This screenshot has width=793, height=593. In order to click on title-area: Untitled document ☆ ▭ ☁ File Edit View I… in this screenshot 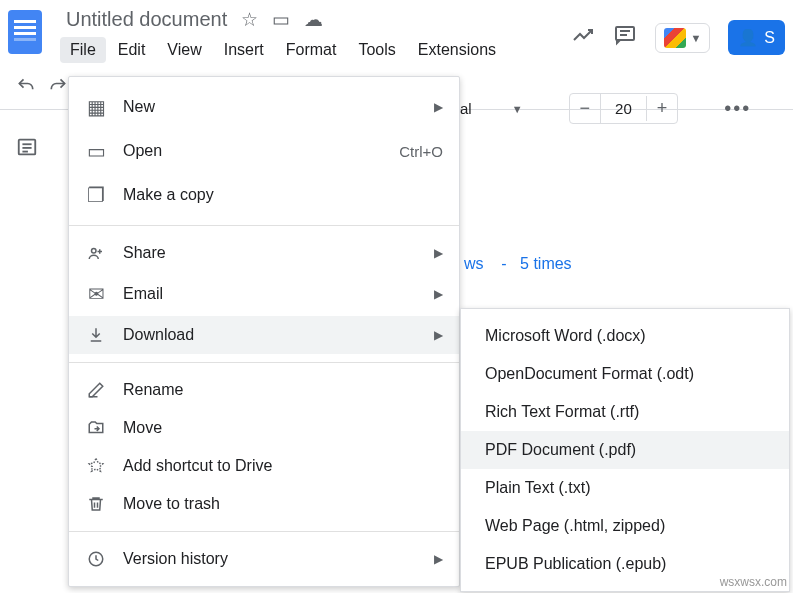, I will do `click(316, 36)`.